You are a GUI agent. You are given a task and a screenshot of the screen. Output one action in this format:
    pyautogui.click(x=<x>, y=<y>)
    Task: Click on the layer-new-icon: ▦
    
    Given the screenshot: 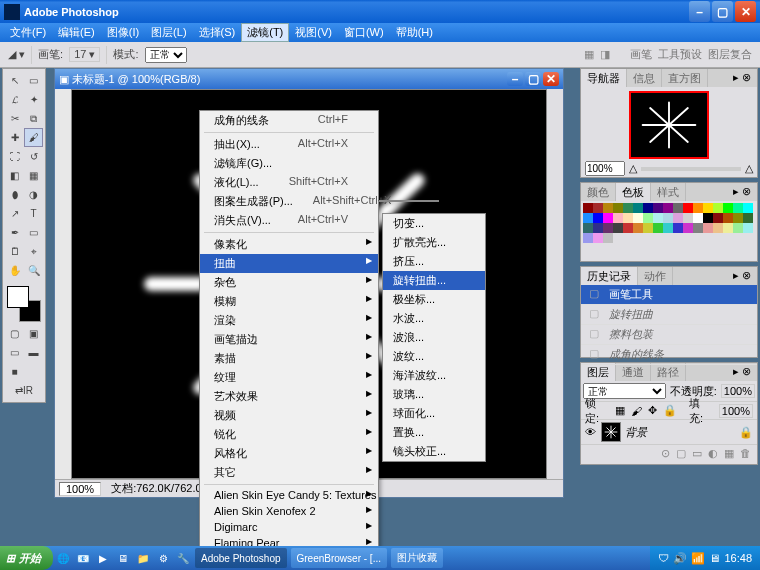 What is the action you would take?
    pyautogui.click(x=729, y=454)
    